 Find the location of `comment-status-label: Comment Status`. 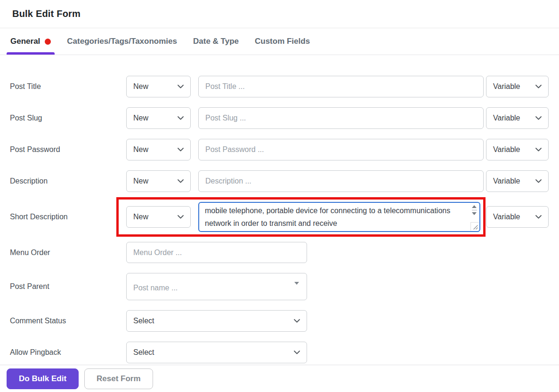

comment-status-label: Comment Status is located at coordinates (68, 321).